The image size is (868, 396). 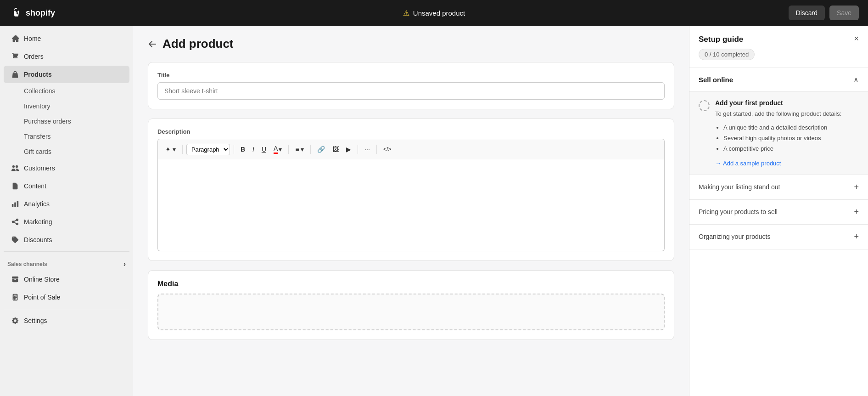 I want to click on sidebar-item-customers: Customers, so click(x=67, y=168).